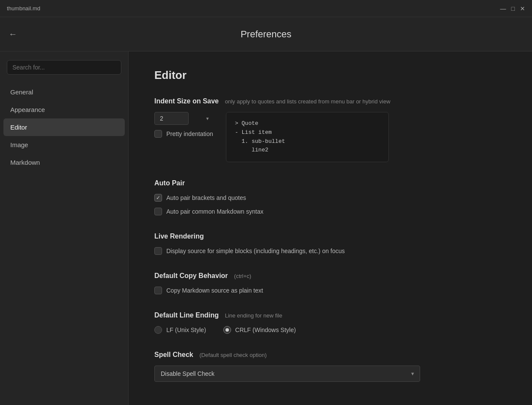 Image resolution: width=532 pixels, height=405 pixels. Describe the element at coordinates (330, 101) in the screenshot. I see `indent-size-title: Indent Size on Save only apply to quotes…` at that location.